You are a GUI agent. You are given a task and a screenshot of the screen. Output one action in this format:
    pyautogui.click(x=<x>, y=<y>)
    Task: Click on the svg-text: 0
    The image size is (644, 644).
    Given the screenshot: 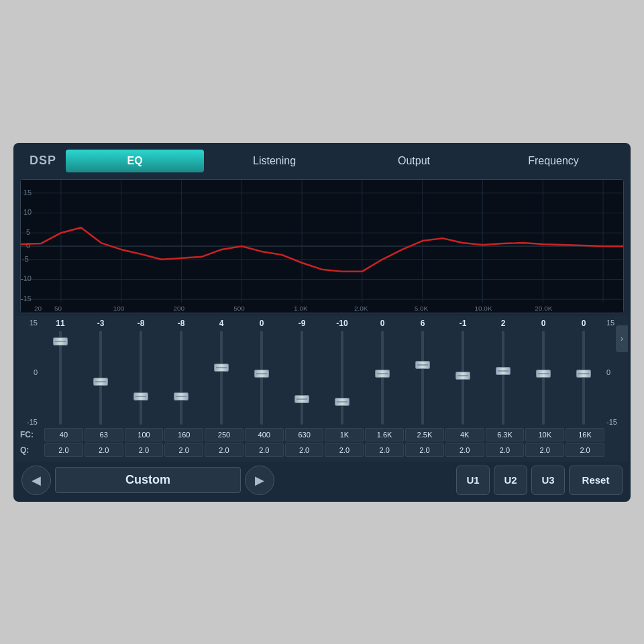 What is the action you would take?
    pyautogui.click(x=28, y=246)
    